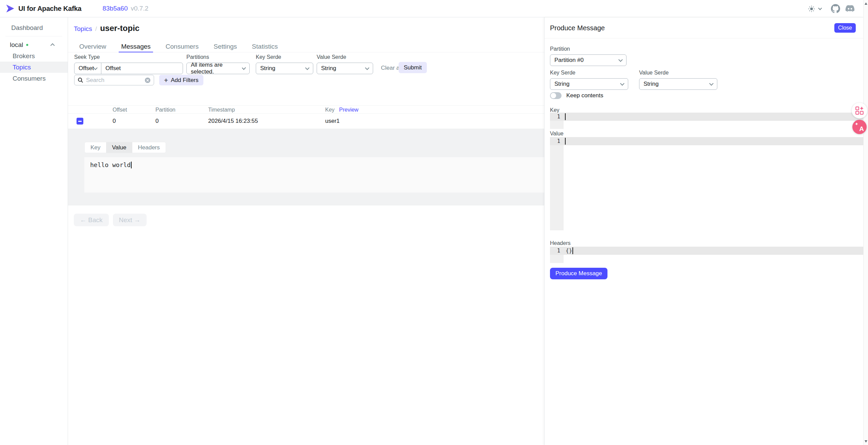  What do you see at coordinates (130, 220) in the screenshot?
I see `next-button: Next →` at bounding box center [130, 220].